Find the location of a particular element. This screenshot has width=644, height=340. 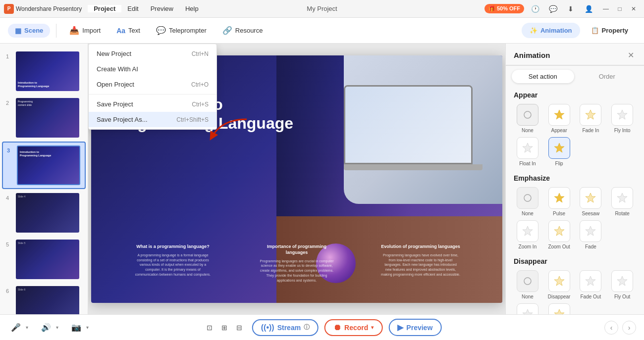

slide-item-4: 4 Slide 4 is located at coordinates (44, 213).